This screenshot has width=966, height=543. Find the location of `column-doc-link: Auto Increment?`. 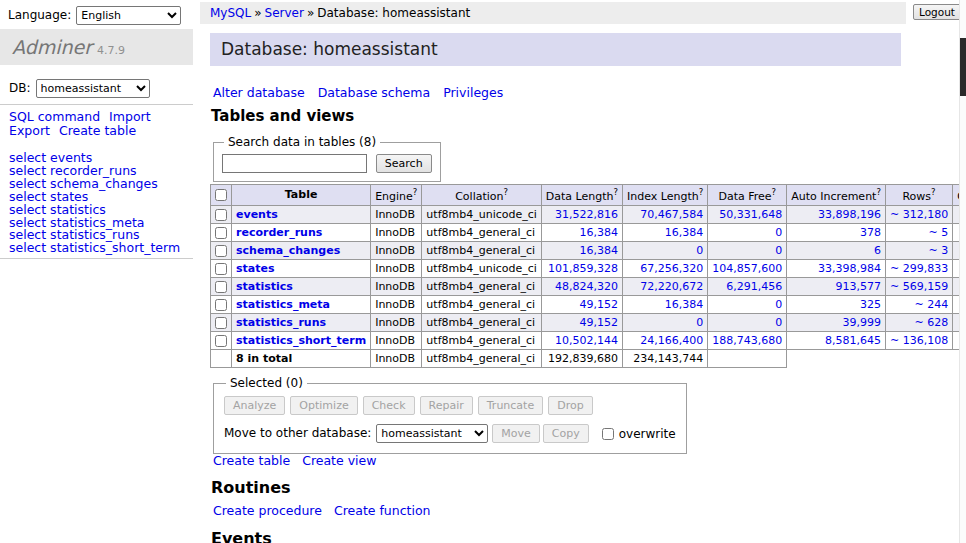

column-doc-link: Auto Increment? is located at coordinates (836, 196).